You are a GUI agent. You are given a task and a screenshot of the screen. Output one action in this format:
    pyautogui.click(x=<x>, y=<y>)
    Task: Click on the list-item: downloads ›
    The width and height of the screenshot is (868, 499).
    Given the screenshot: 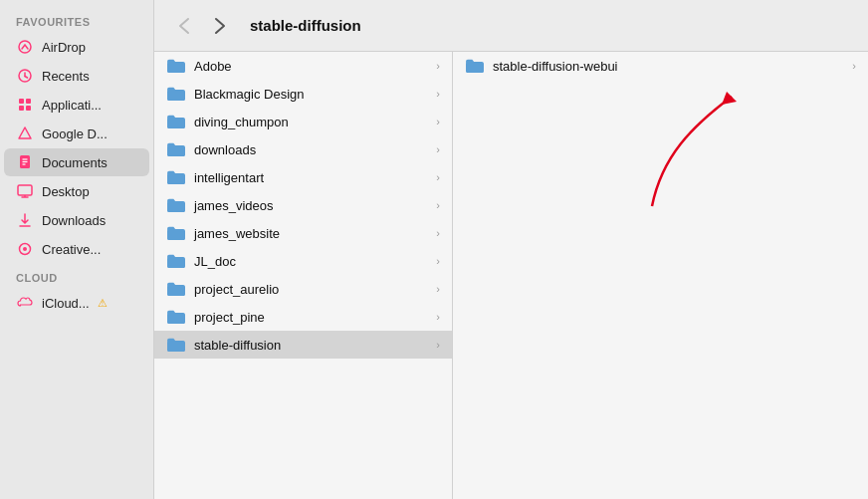 What is the action you would take?
    pyautogui.click(x=303, y=149)
    